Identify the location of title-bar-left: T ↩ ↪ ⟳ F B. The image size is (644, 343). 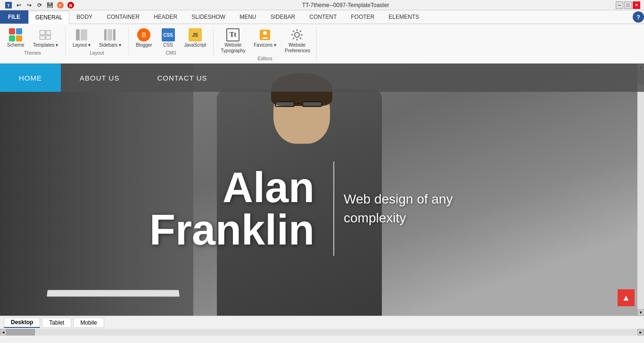
(40, 5).